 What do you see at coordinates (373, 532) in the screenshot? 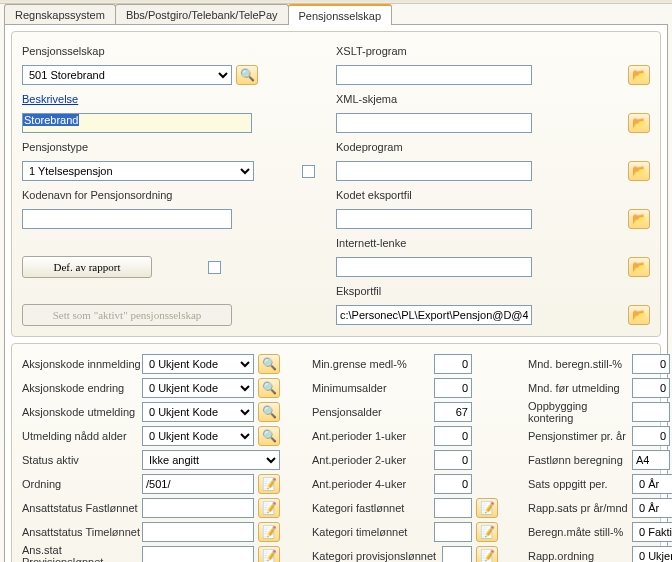
I see `label-kat-time: Kategori timelønnet` at bounding box center [373, 532].